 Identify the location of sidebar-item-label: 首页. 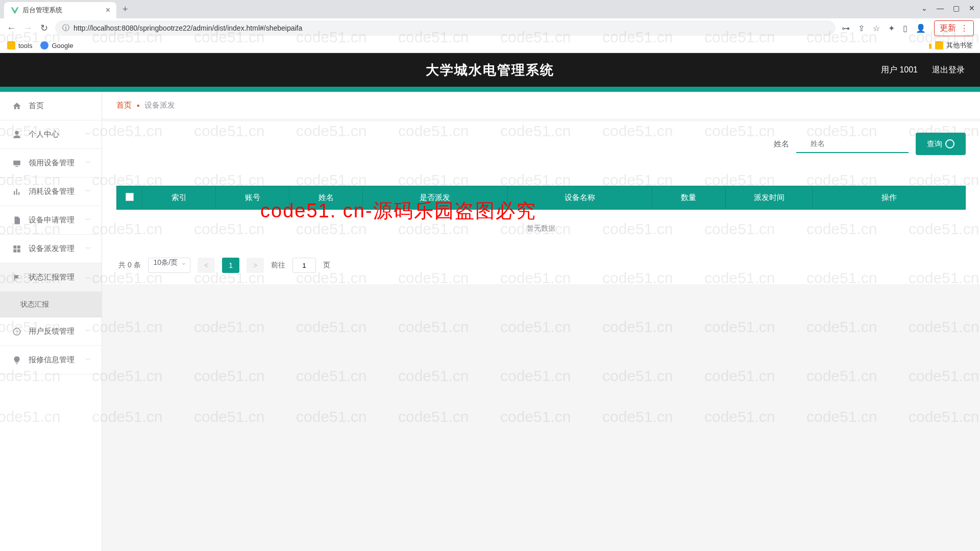
(36, 106).